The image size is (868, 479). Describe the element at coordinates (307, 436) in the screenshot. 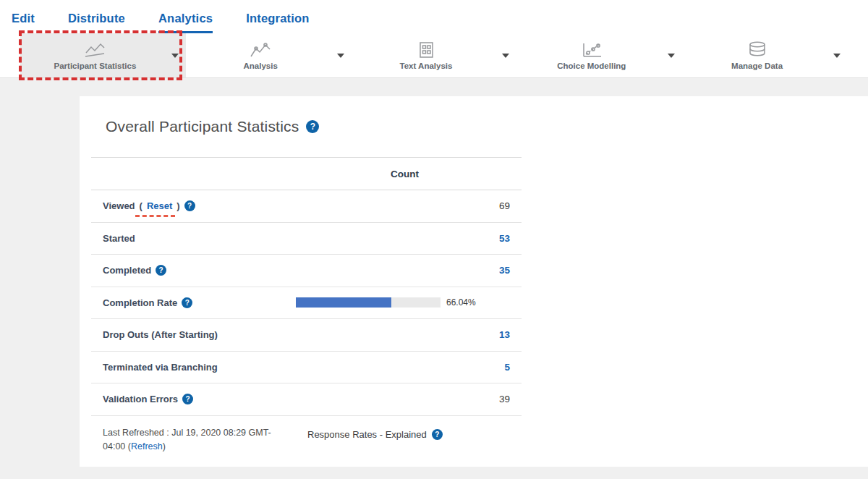

I see `table-footer: Last Refreshed : Jul 19, 2020 08:29 GMT-…` at that location.